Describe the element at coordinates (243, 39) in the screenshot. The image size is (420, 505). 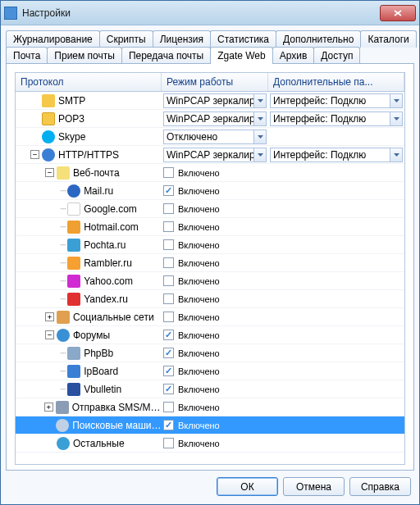
I see `tab-статистика: Статистика` at that location.